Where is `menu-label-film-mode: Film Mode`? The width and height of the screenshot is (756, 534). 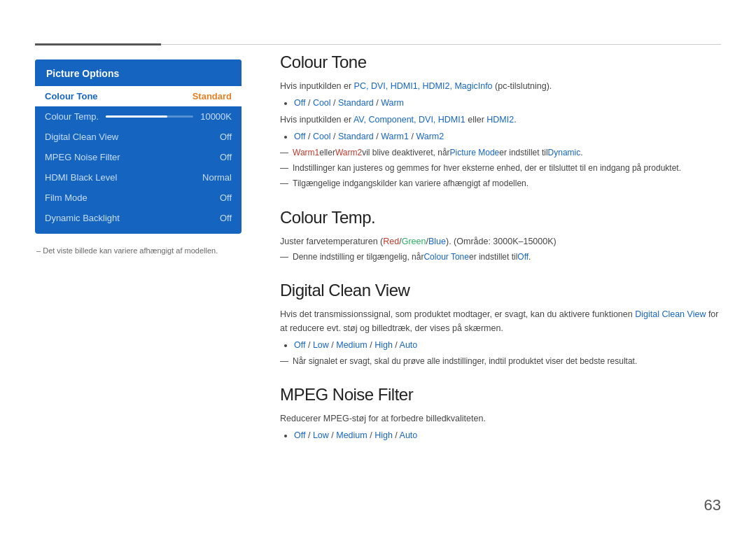 menu-label-film-mode: Film Mode is located at coordinates (66, 197).